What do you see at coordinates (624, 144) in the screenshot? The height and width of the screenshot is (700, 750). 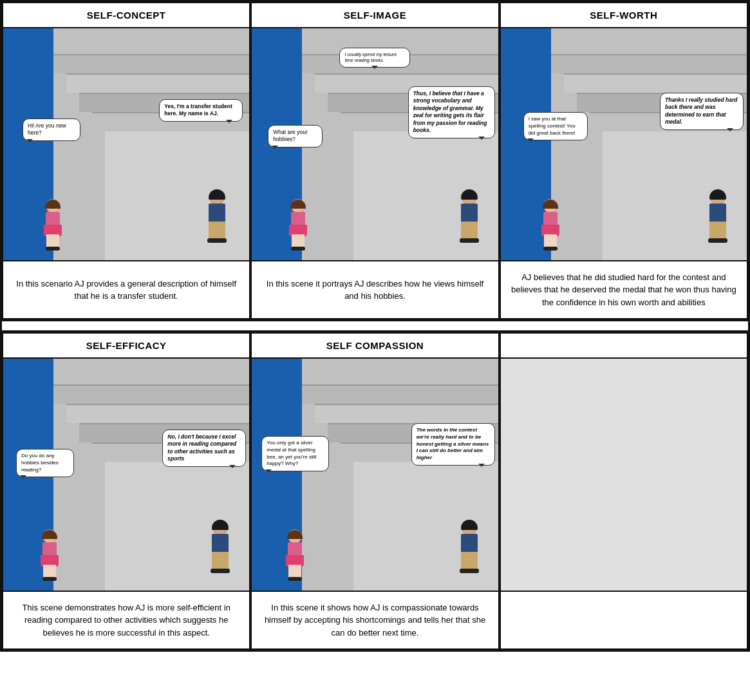 I see `image-self-worth: I saw you at that spelling contest! You …` at bounding box center [624, 144].